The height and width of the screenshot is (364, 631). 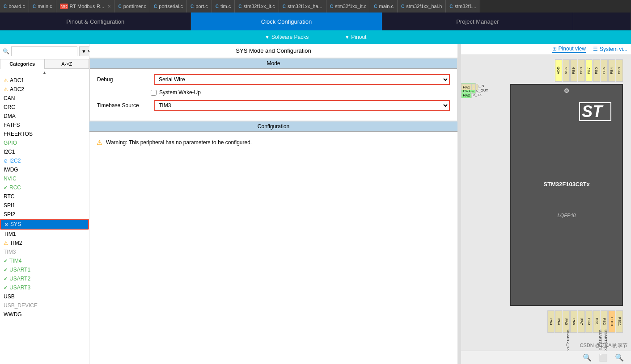 What do you see at coordinates (559, 71) in the screenshot?
I see `pin-vdd: VDD` at bounding box center [559, 71].